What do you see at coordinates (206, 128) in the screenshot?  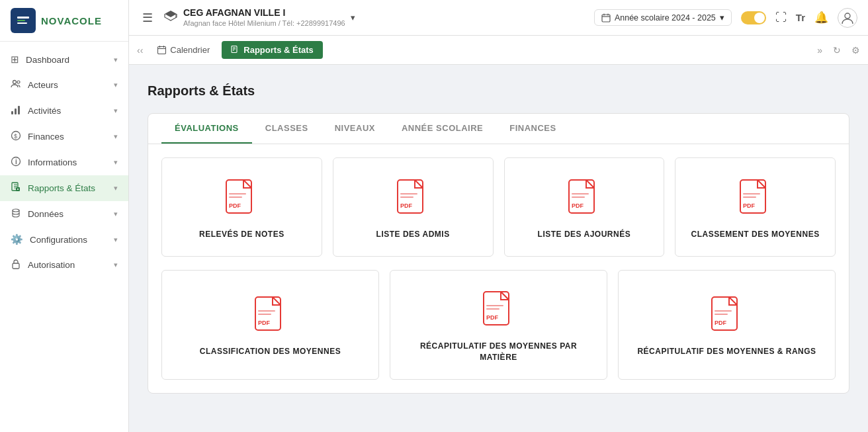 I see `sub-tab-evaluations: ÉVALUATIONS` at bounding box center [206, 128].